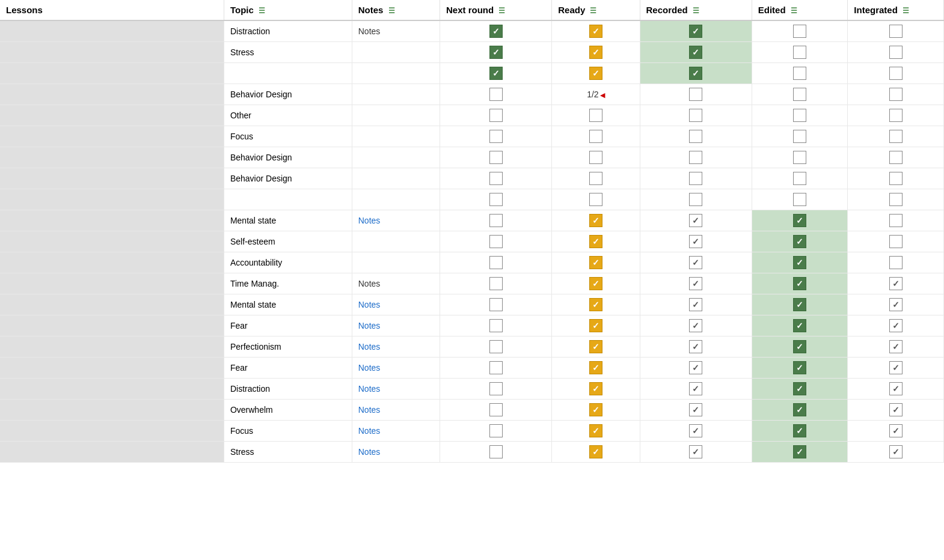  What do you see at coordinates (596, 10) in the screenshot?
I see `col-header-ready: Ready ☰` at bounding box center [596, 10].